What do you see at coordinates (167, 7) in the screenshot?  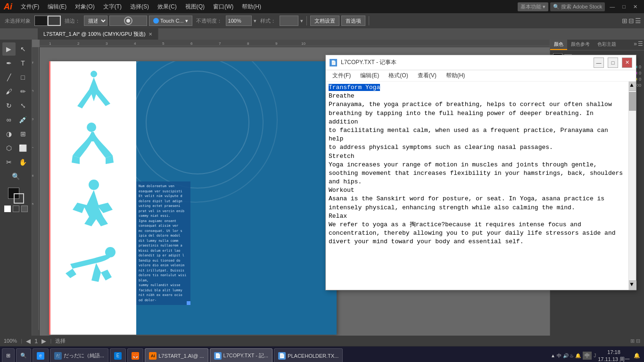 I see `menu-effects: 效果(C)` at bounding box center [167, 7].